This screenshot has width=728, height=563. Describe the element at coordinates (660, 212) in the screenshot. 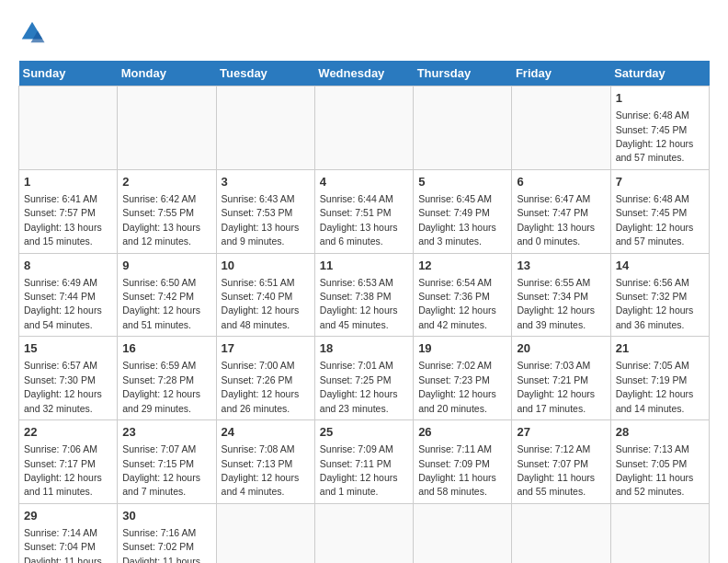

I see `calendar-cell: 7 Sunrise: 6:48 AMSunset: 7:45 PMDayligh…` at that location.